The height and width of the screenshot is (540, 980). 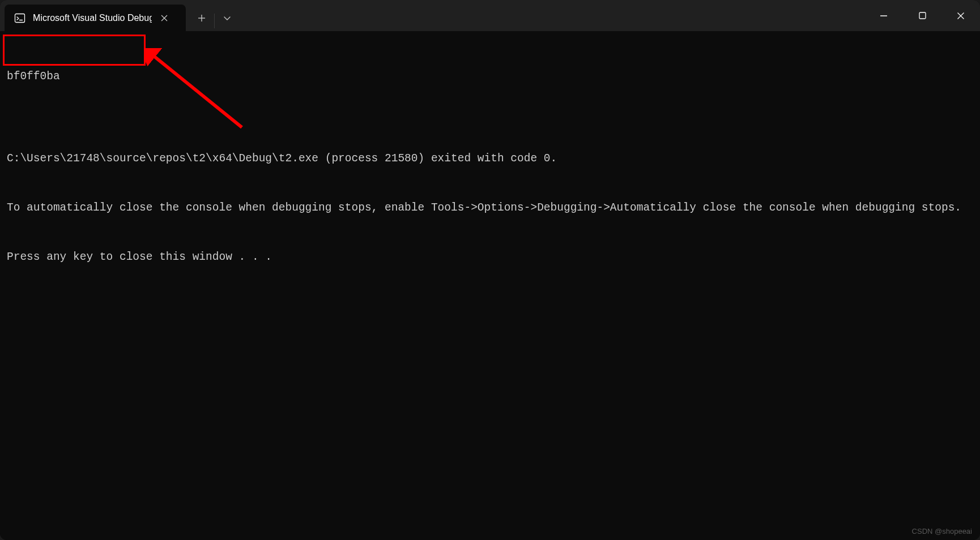 What do you see at coordinates (20, 18) in the screenshot?
I see `terminal-icon` at bounding box center [20, 18].